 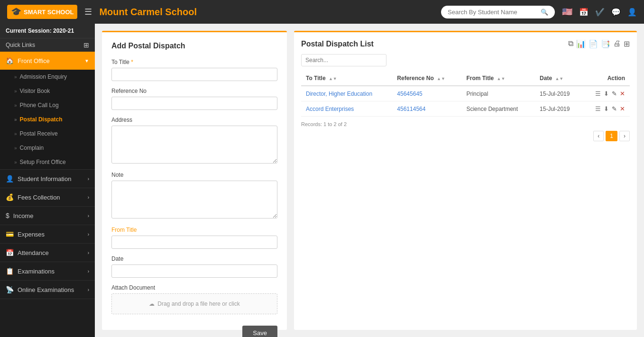 What do you see at coordinates (47, 197) in the screenshot?
I see `sidebar-item-fees-collection: 💰 Fees Collection ›` at bounding box center [47, 197].